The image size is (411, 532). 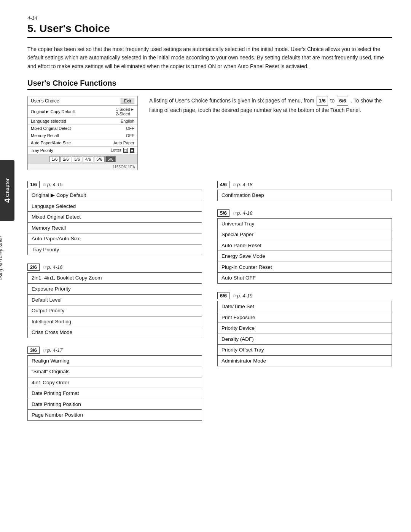 I want to click on table-section-2_6: 2/6☞p. 4-162in1, 4in1, Booklet Copy Zoom…, so click(x=115, y=301).